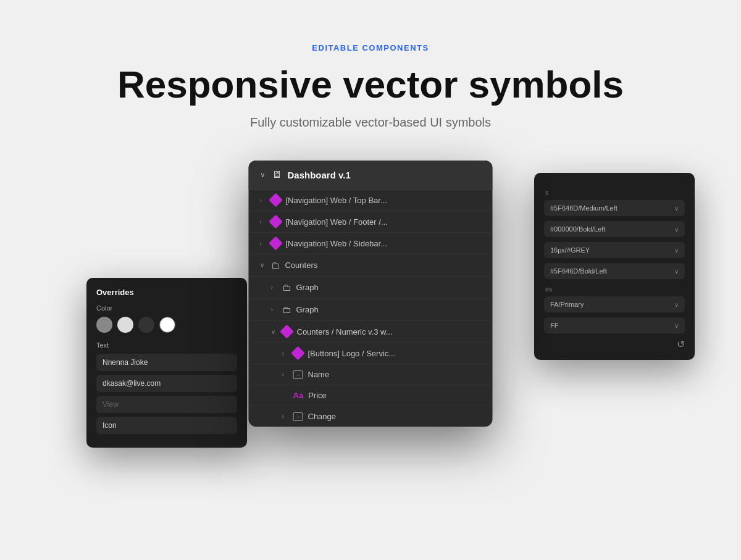 This screenshot has height=560, width=741. I want to click on tree-item: AaPrice, so click(371, 396).